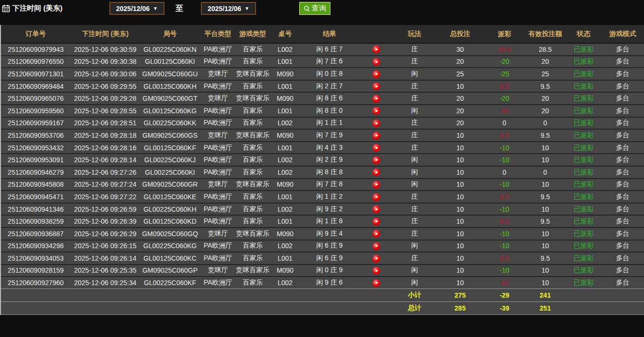 Image resolution: width=644 pixels, height=337 pixels. What do you see at coordinates (414, 74) in the screenshot?
I see `bet-type: 闲` at bounding box center [414, 74].